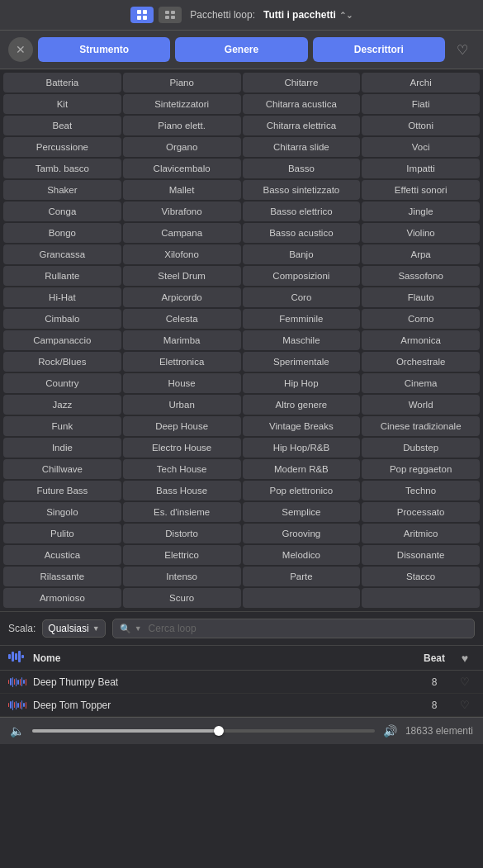 This screenshot has width=483, height=868. What do you see at coordinates (203, 731) in the screenshot?
I see `volume-slider` at bounding box center [203, 731].